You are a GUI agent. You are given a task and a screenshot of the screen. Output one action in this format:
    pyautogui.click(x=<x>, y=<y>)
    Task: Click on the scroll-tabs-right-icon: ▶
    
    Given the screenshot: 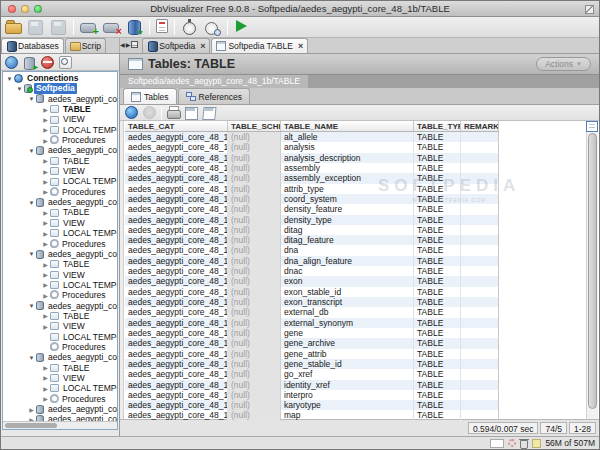 What is the action you would take?
    pyautogui.click(x=128, y=45)
    